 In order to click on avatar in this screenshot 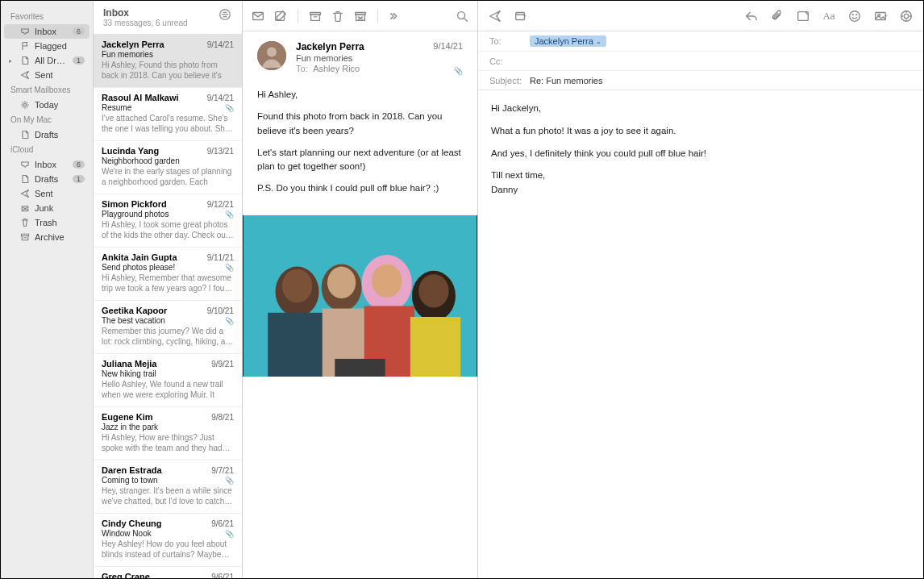, I will do `click(272, 56)`.